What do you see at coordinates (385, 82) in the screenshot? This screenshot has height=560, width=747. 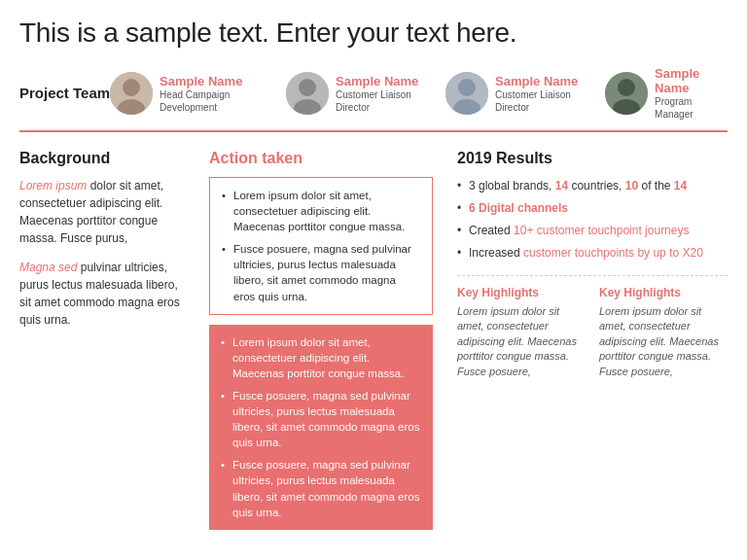 I see `member-name-2: Sample Name` at bounding box center [385, 82].